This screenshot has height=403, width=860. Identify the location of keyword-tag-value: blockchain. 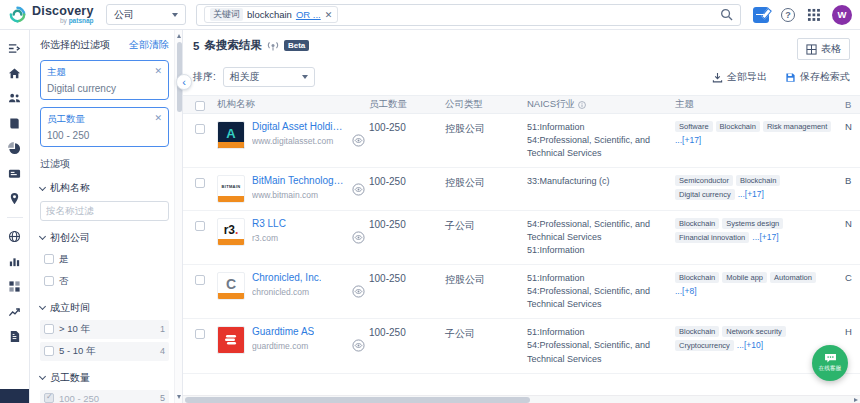
(270, 14).